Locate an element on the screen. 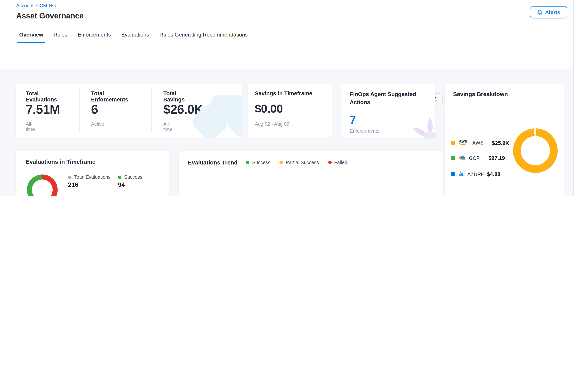 The image size is (588, 392). stat-value: 7.51M is located at coordinates (43, 110).